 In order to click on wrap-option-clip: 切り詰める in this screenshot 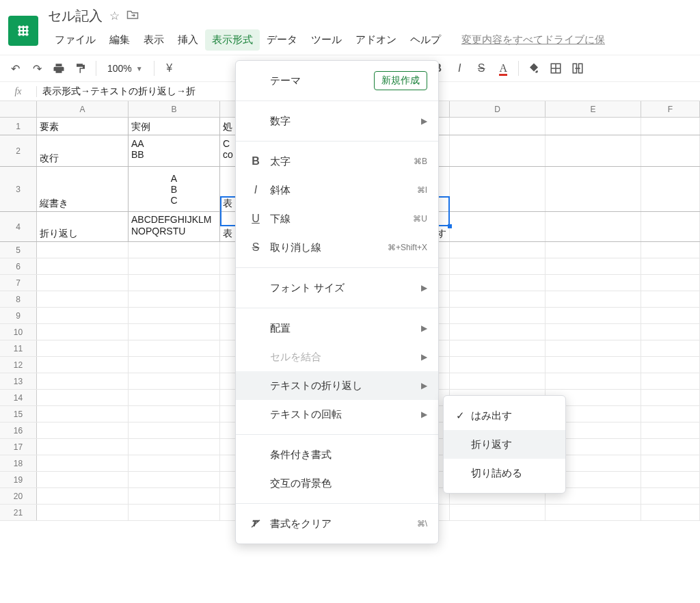, I will do `click(504, 473)`.